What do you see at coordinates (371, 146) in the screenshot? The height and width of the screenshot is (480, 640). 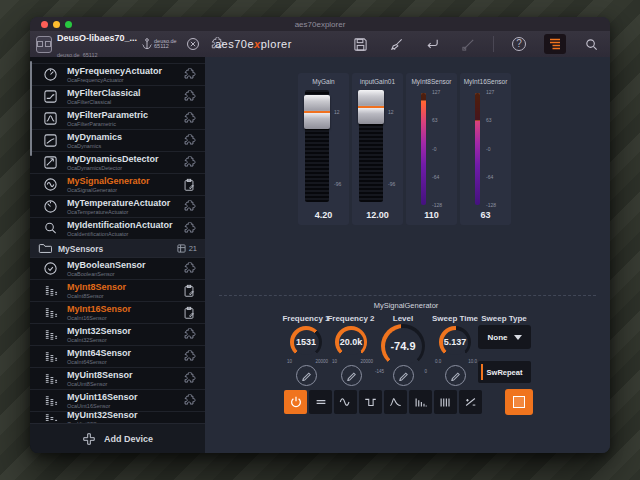 I see `fader-inputgain01` at bounding box center [371, 146].